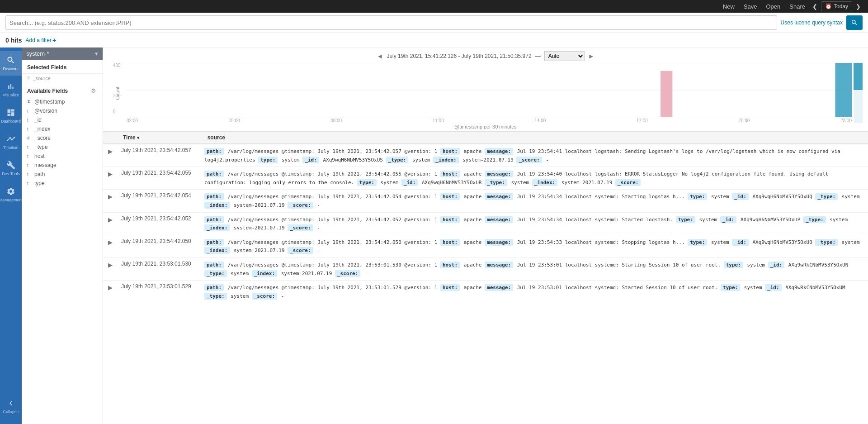 Image resolution: width=868 pixels, height=424 pixels. What do you see at coordinates (62, 165) in the screenshot?
I see `field-item-message: t message` at bounding box center [62, 165].